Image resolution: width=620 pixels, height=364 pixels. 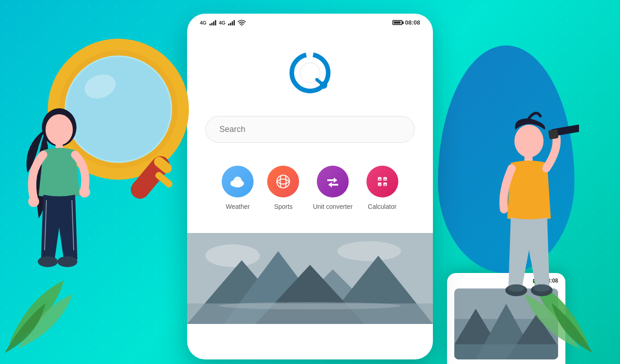 What do you see at coordinates (310, 22) in the screenshot?
I see `status-bar: 4G 4G` at bounding box center [310, 22].